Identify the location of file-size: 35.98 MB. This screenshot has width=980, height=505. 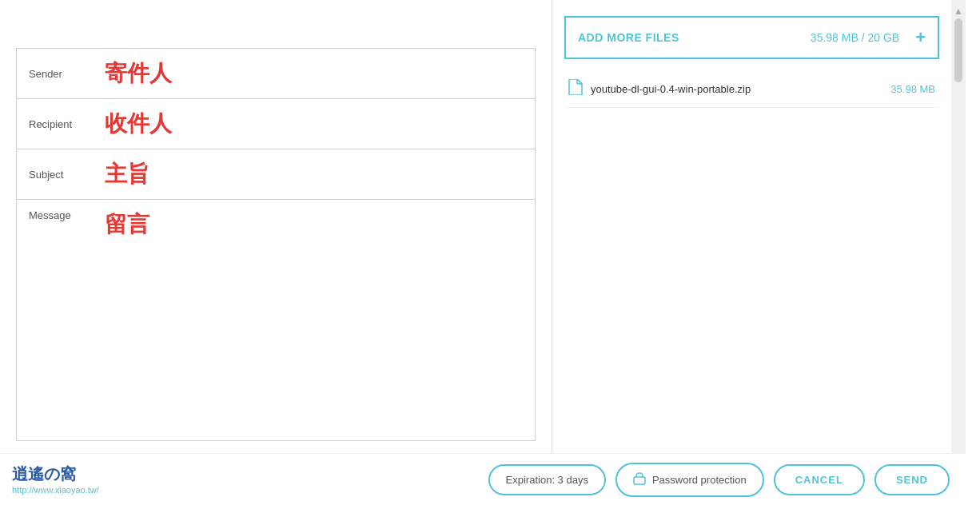
(913, 89).